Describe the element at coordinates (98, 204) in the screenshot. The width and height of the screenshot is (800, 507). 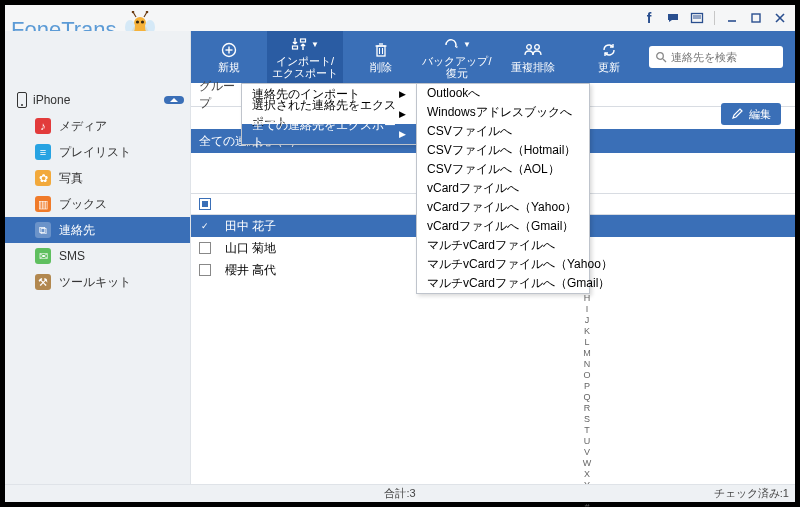
I see `sidebar-item-books: ▥ブックス` at that location.